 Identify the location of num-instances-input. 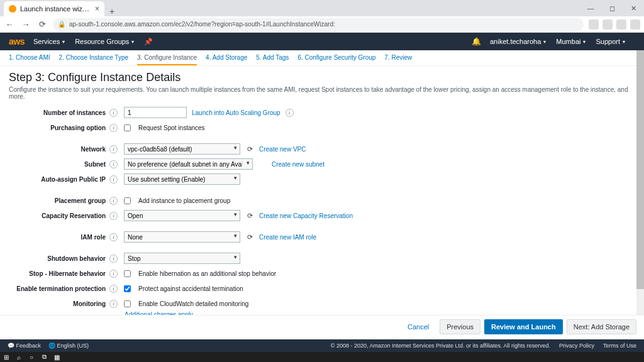
(155, 112).